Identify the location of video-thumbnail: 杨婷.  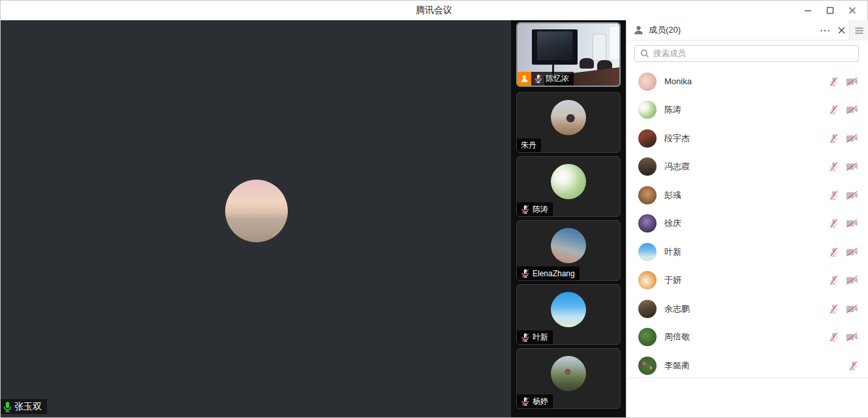
(568, 379).